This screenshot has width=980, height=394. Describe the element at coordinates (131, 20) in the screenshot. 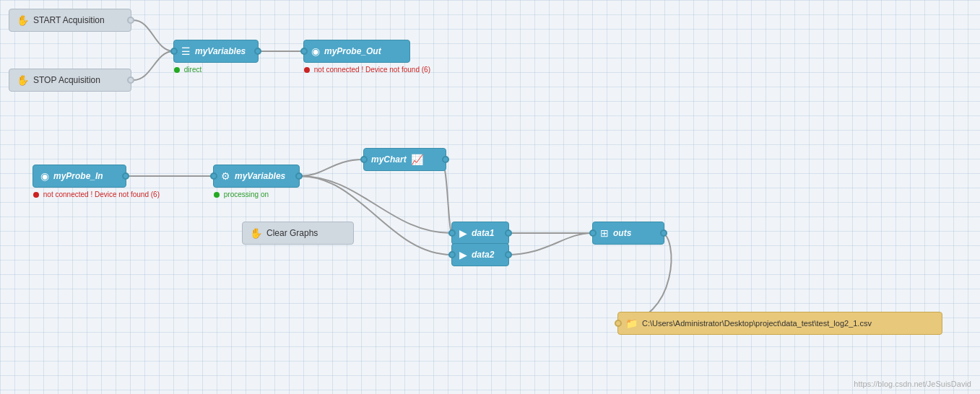

I see `start-acquisition-port-right` at that location.